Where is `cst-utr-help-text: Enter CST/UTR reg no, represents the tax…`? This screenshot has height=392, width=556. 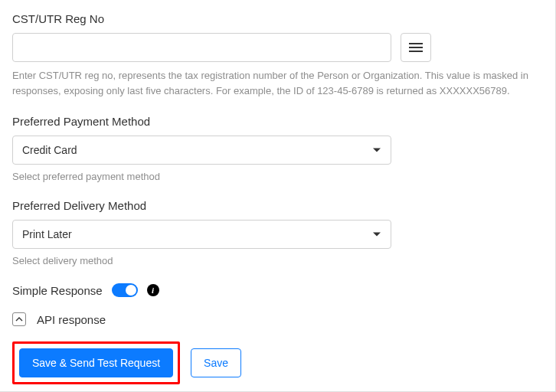
cst-utr-help-text: Enter CST/UTR reg no, represents the tax… is located at coordinates (273, 83).